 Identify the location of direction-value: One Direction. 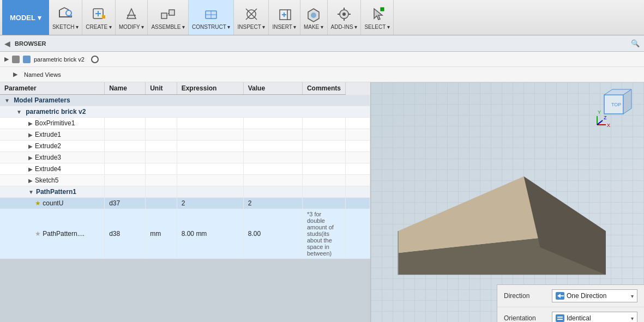
(598, 296).